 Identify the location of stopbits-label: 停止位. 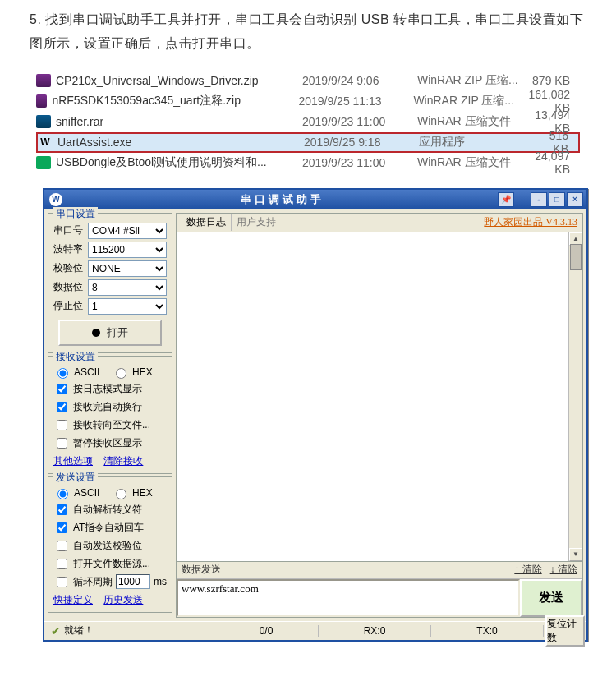
(71, 306).